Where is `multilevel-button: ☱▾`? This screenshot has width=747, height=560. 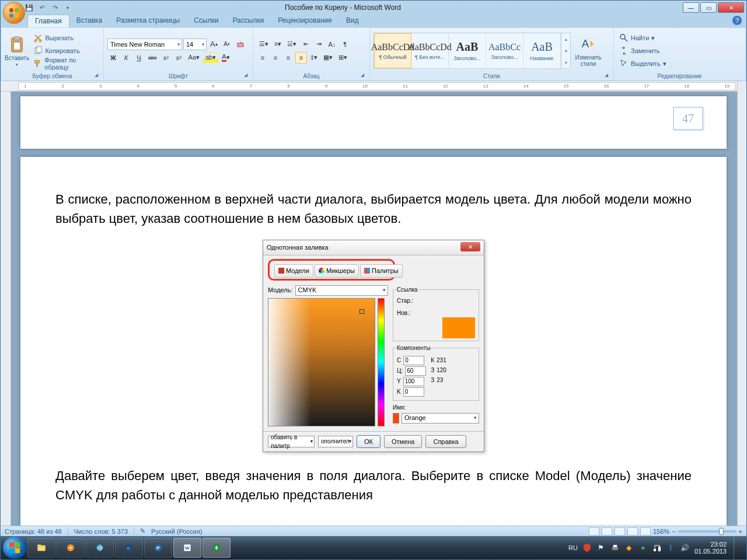 multilevel-button: ☱▾ is located at coordinates (292, 44).